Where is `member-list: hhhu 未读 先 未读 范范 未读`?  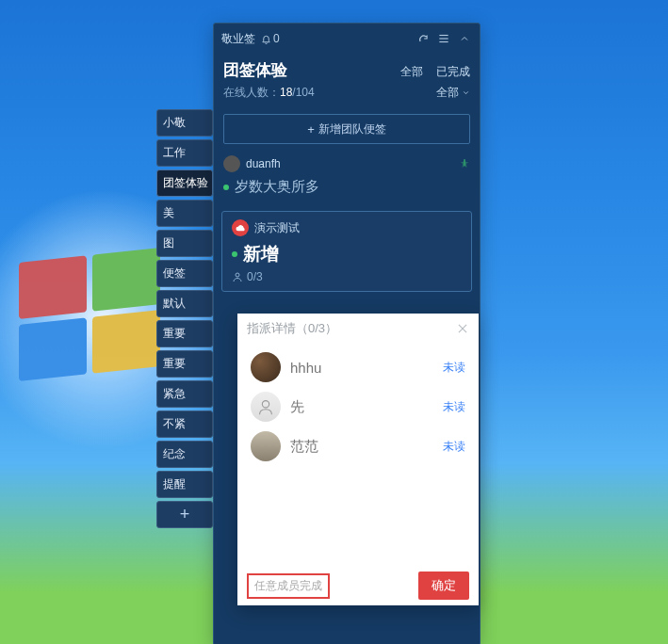
member-list: hhhu 未读 先 未读 范范 未读 is located at coordinates (358, 455).